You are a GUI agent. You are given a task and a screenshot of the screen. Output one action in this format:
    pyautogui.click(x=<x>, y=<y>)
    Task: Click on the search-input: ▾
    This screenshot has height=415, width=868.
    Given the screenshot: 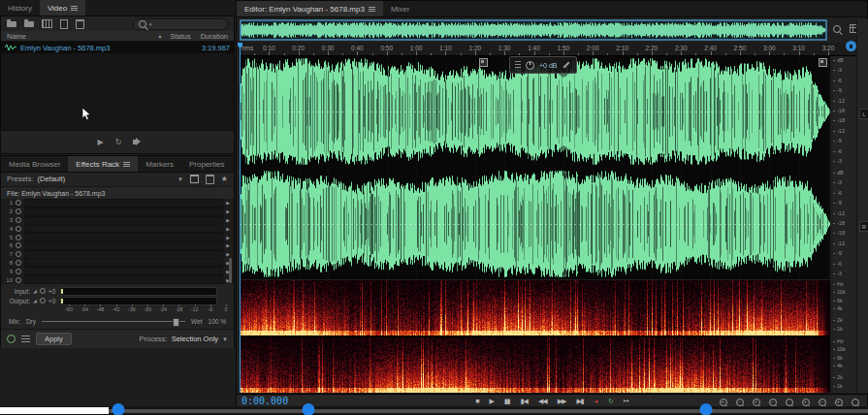 What is the action you would take?
    pyautogui.click(x=180, y=24)
    